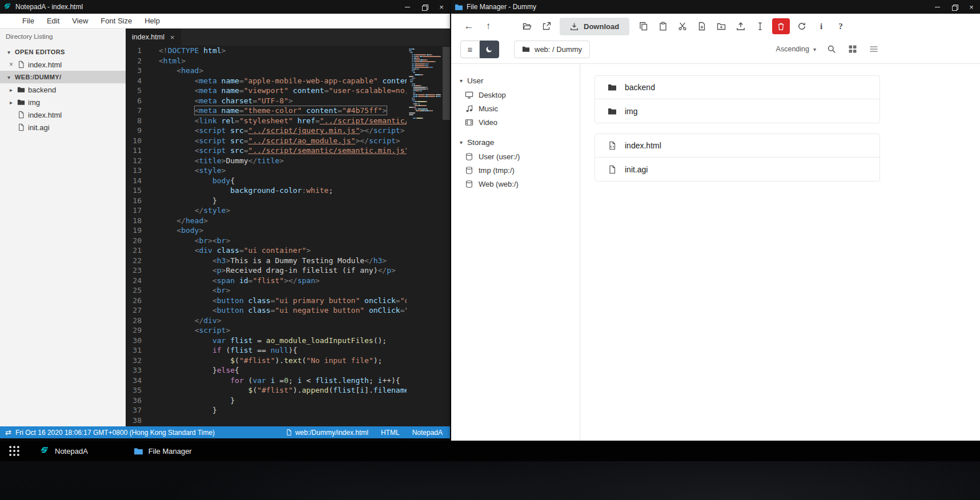 The width and height of the screenshot is (980, 500). What do you see at coordinates (469, 122) in the screenshot?
I see `video-icon` at bounding box center [469, 122].